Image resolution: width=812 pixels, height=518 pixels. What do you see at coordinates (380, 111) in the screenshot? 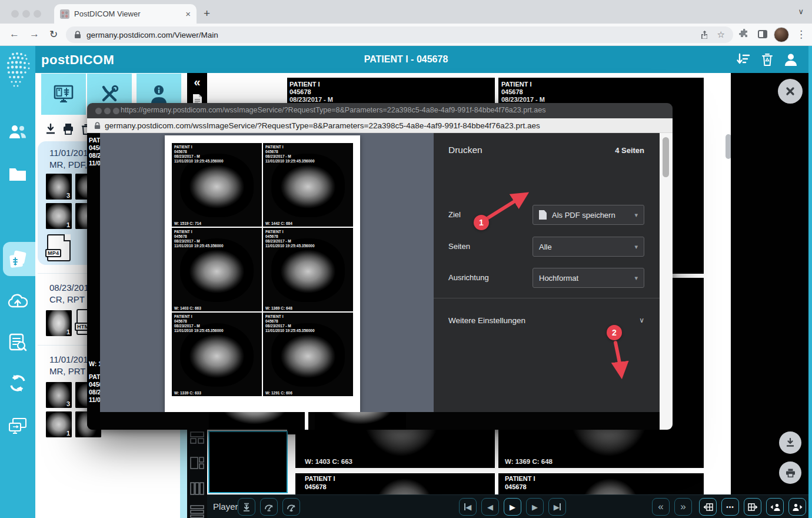
I see `popup-titlebar: https://germany.postdicom.com/wssImageSe…` at bounding box center [380, 111].